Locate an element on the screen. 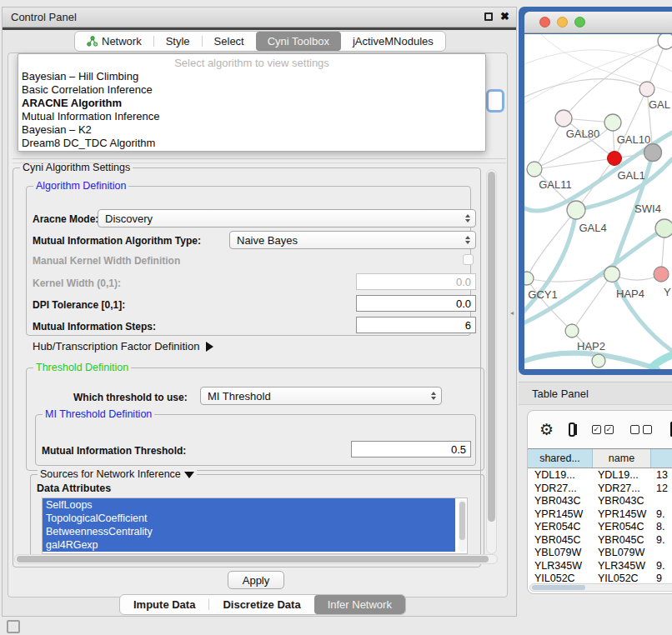  table-row: YBR043C YBR043C is located at coordinates (600, 502).